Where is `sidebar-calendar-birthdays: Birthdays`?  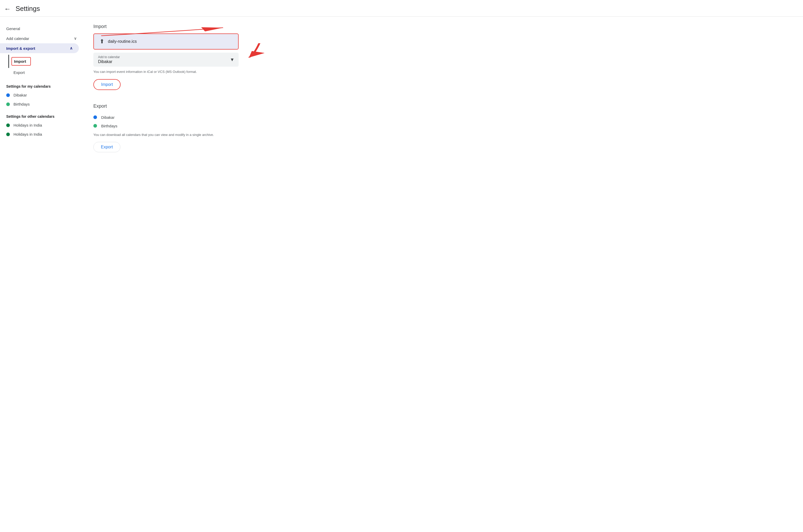 sidebar-calendar-birthdays: Birthdays is located at coordinates (41, 104).